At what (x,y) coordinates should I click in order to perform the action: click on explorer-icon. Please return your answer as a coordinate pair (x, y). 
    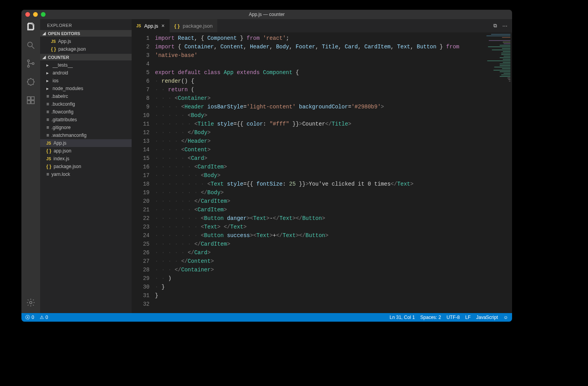
    Looking at the image, I should click on (31, 27).